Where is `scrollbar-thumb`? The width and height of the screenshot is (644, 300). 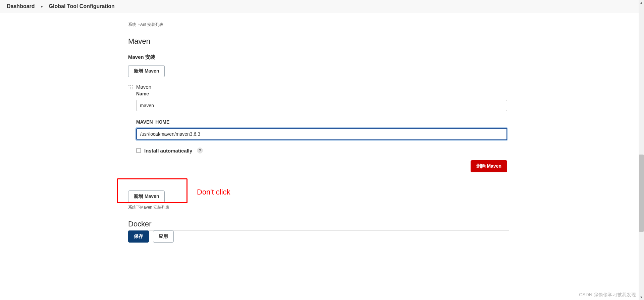
scrollbar-thumb is located at coordinates (641, 193).